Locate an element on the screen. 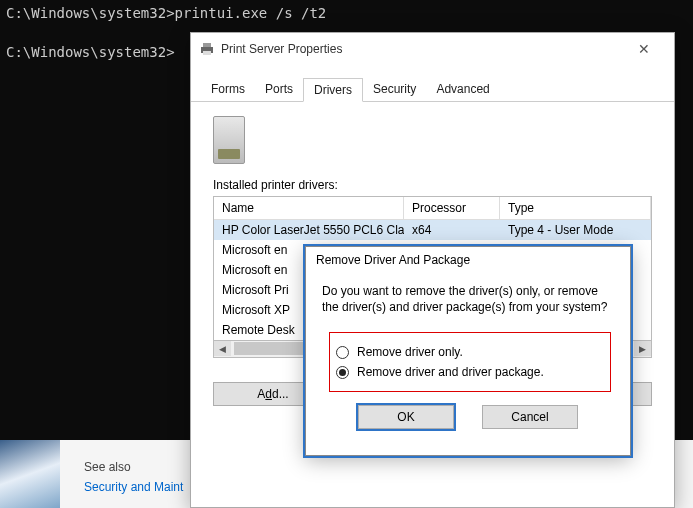 This screenshot has width=693, height=508. radio-checked-icon is located at coordinates (342, 372).